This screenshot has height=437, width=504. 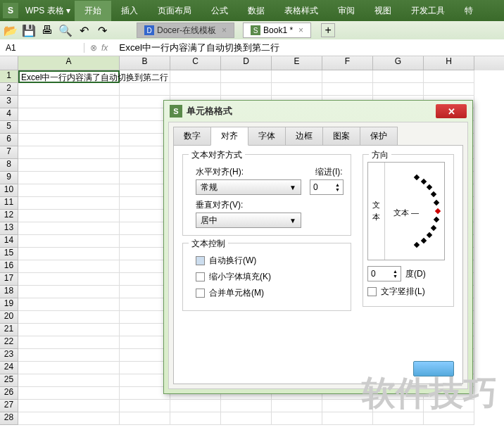 What do you see at coordinates (9, 343) in the screenshot?
I see `row-header: 22` at bounding box center [9, 343].